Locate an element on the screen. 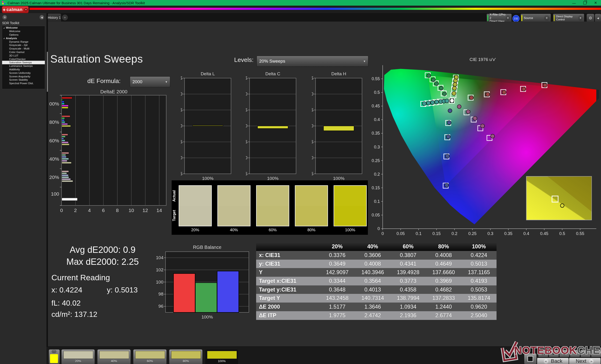 The height and width of the screenshot is (364, 601). transport-button-2: ◼ is located at coordinates (564, 353).